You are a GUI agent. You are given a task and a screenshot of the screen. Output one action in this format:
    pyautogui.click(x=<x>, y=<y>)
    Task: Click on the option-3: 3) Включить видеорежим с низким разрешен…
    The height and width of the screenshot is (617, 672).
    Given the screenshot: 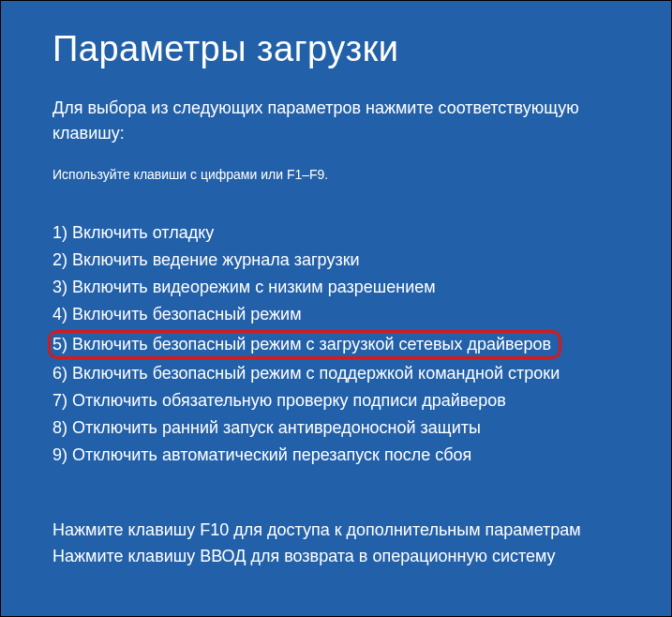 What is the action you would take?
    pyautogui.click(x=336, y=287)
    